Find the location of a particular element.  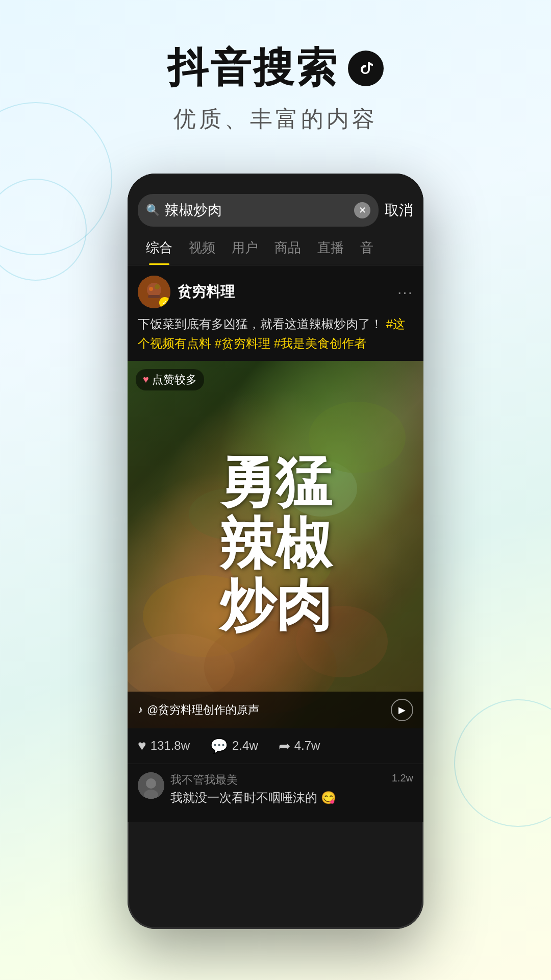

user-info: ✓ 贫穷料理 is located at coordinates (186, 292).